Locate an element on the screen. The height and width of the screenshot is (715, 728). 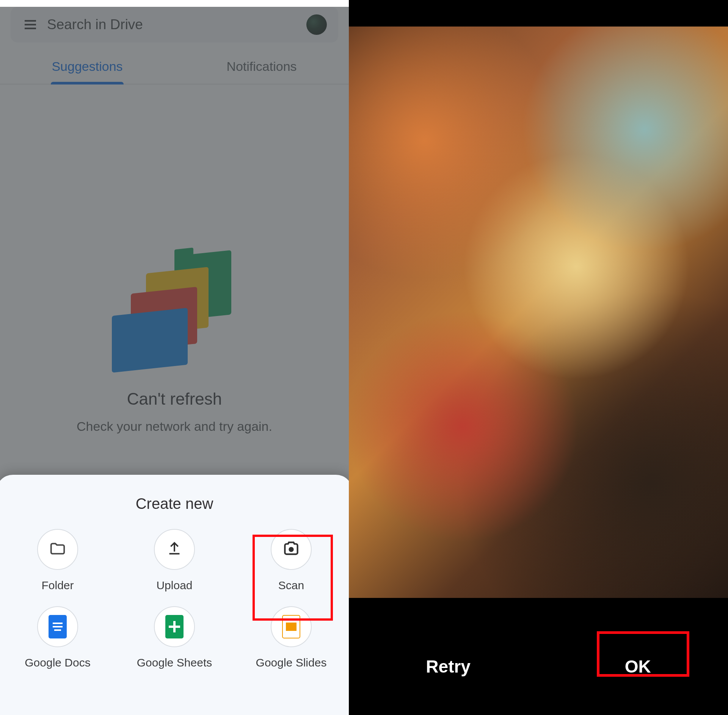
camera-icon is located at coordinates (291, 549).